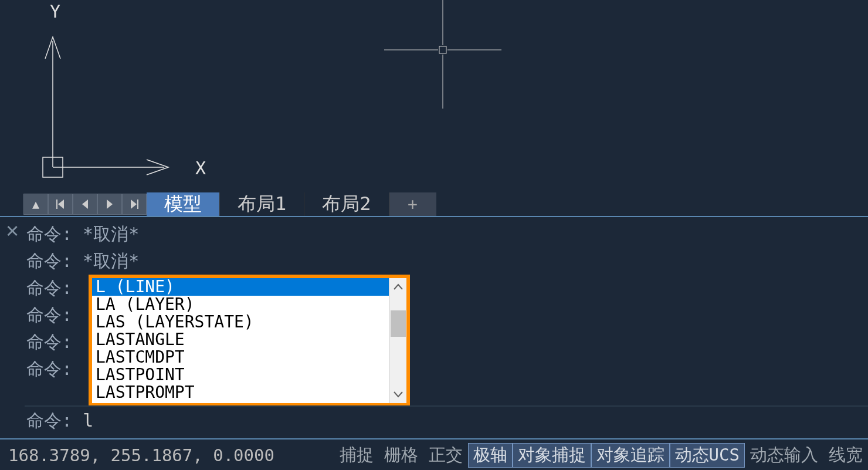  Describe the element at coordinates (240, 305) in the screenshot. I see `autocomplete-item: LA (LAYER)` at that location.